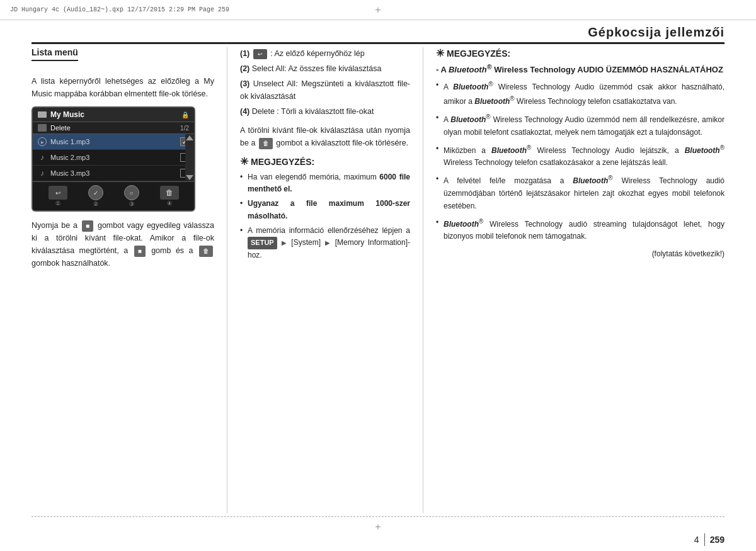  What do you see at coordinates (609, 69) in the screenshot?
I see `wireless-text-heading: Wireless Technology AUDIO ÜZEMMÓD HASZNÁ…` at bounding box center [609, 69].